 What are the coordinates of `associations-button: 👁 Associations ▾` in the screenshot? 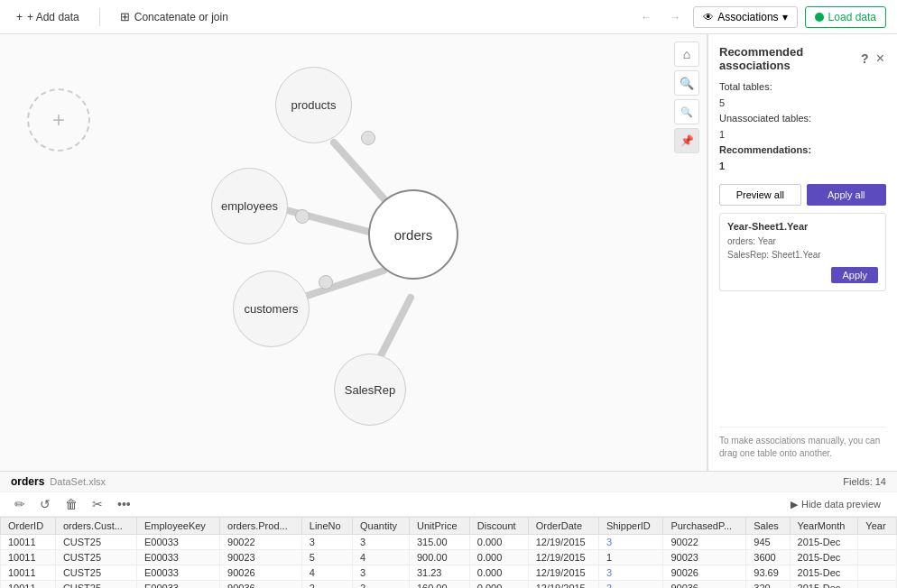 It's located at (745, 17).